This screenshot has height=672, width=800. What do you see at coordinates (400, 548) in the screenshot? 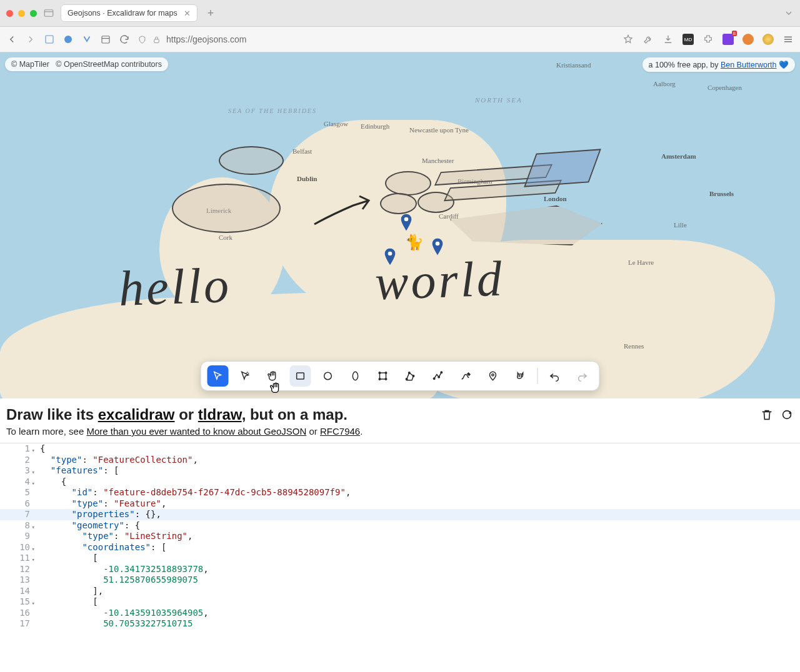
I see `editor-line: 10▾ "coordinates": [` at bounding box center [400, 548].